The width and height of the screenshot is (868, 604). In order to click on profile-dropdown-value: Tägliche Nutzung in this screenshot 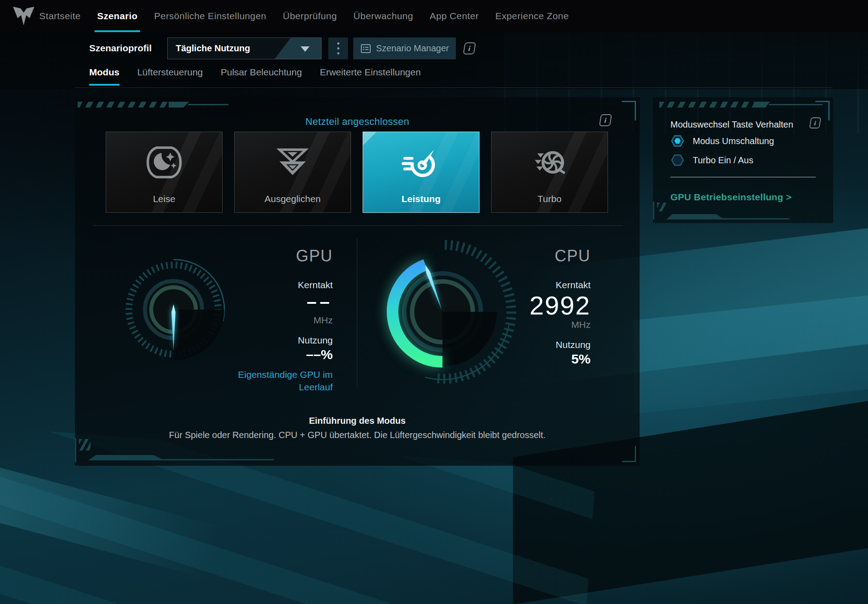, I will do `click(213, 48)`.